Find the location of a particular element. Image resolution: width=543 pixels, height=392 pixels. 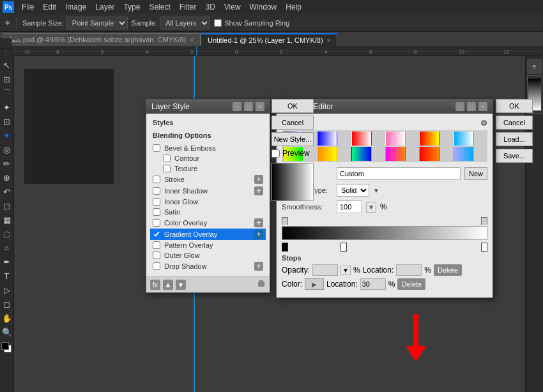

menu-help: Help is located at coordinates (294, 7).